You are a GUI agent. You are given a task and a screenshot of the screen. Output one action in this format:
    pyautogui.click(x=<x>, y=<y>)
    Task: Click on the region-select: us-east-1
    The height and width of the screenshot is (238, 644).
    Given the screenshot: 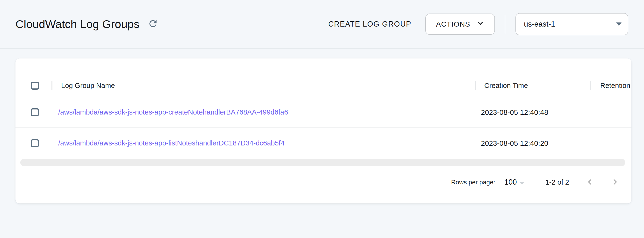 What is the action you would take?
    pyautogui.click(x=572, y=24)
    